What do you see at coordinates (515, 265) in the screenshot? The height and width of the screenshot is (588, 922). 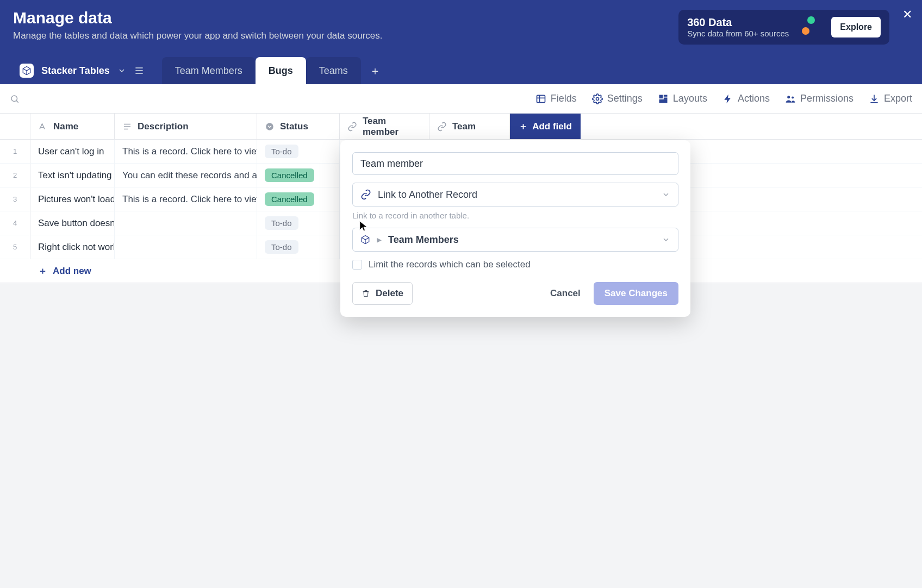 I see `limit-records-option: Limit the records which can be selected` at bounding box center [515, 265].